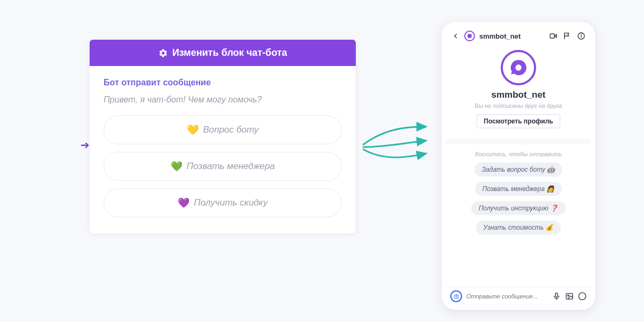 This screenshot has height=322, width=644. I want to click on message-input, so click(507, 296).